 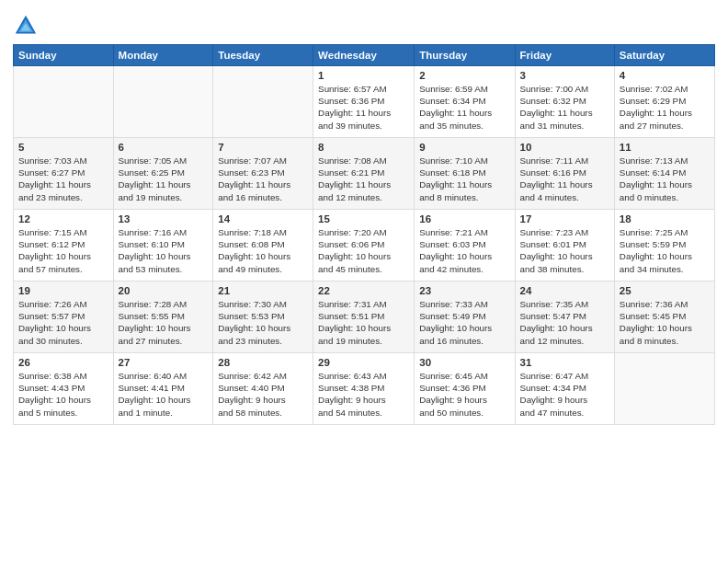 What do you see at coordinates (164, 394) in the screenshot?
I see `day-info: Sunrise: 6:40 AM Sunset: 4:41 PM Dayligh…` at bounding box center [164, 394].